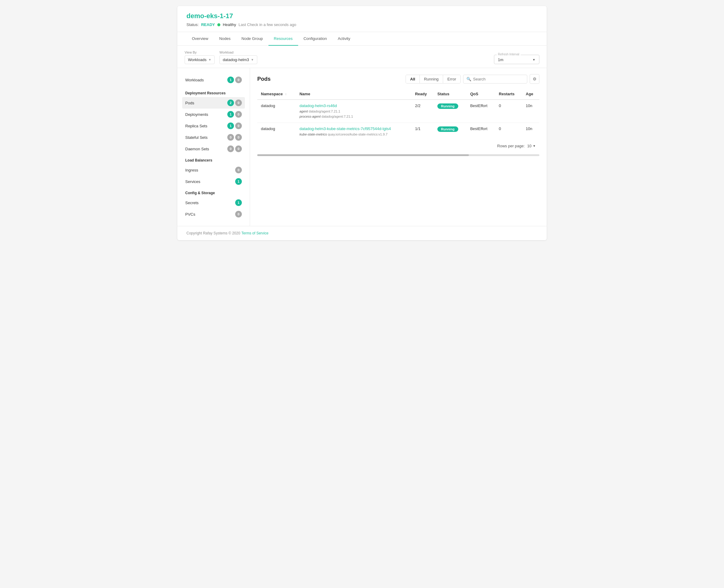 This screenshot has width=724, height=588. What do you see at coordinates (252, 39) in the screenshot?
I see `tab-node-group: Node Group` at bounding box center [252, 39].